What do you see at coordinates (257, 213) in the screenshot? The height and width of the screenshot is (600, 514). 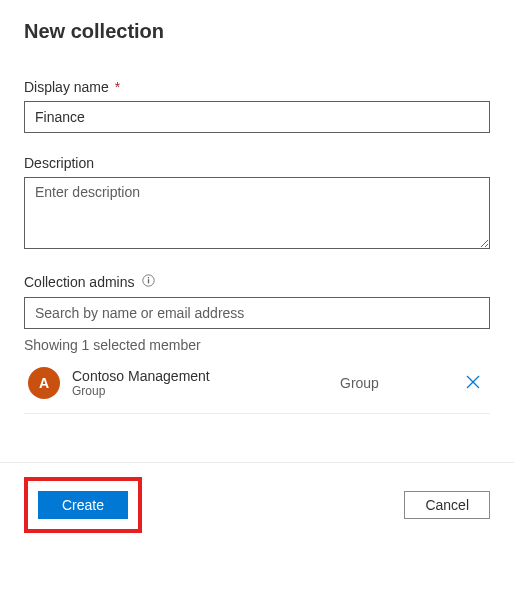 I see `description-input` at bounding box center [257, 213].